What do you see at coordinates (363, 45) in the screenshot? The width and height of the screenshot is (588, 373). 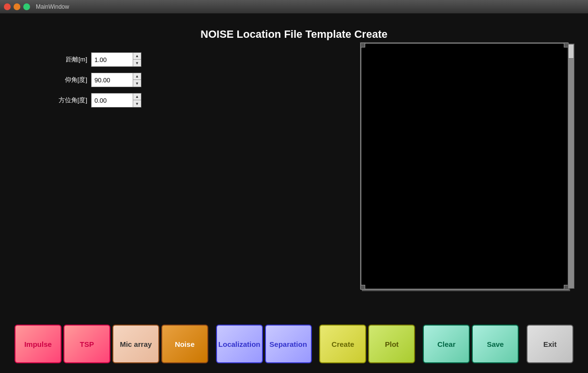 I see `resize-handle-tl` at bounding box center [363, 45].